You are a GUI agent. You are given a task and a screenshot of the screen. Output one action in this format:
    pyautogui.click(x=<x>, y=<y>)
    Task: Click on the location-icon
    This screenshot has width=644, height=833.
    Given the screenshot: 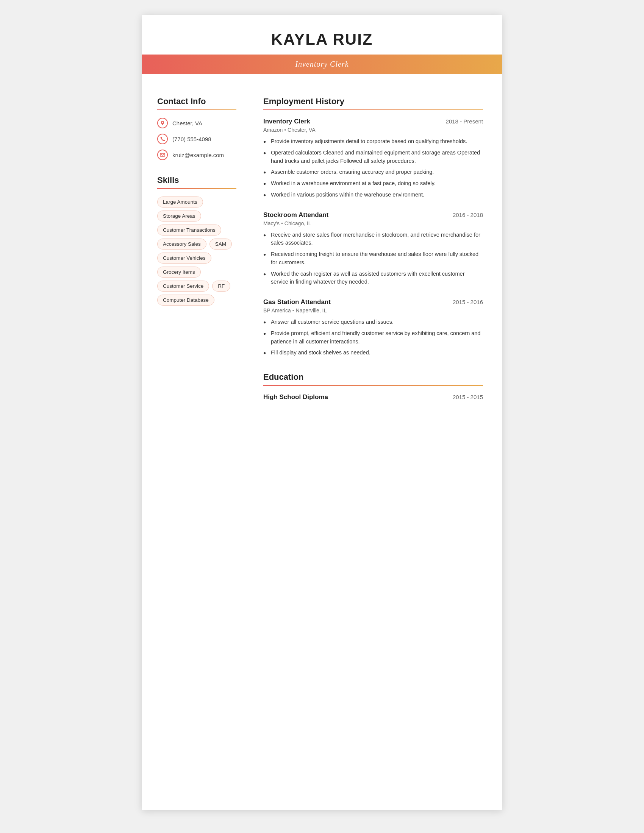 What is the action you would take?
    pyautogui.click(x=163, y=123)
    